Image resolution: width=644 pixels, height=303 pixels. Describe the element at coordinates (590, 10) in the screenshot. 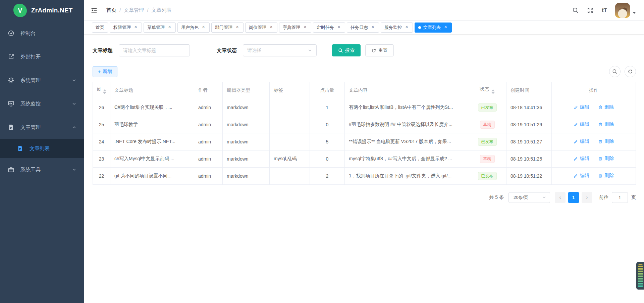

I see `fullscreen-icon` at that location.